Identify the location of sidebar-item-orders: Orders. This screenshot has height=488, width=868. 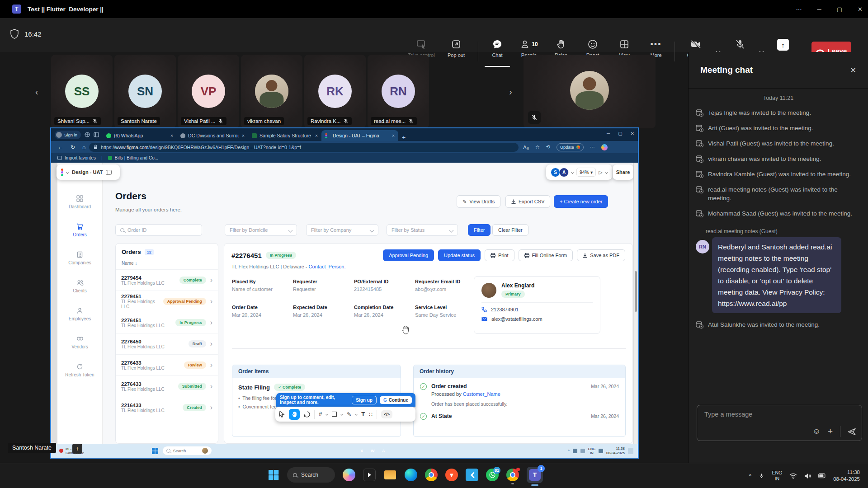
(80, 234).